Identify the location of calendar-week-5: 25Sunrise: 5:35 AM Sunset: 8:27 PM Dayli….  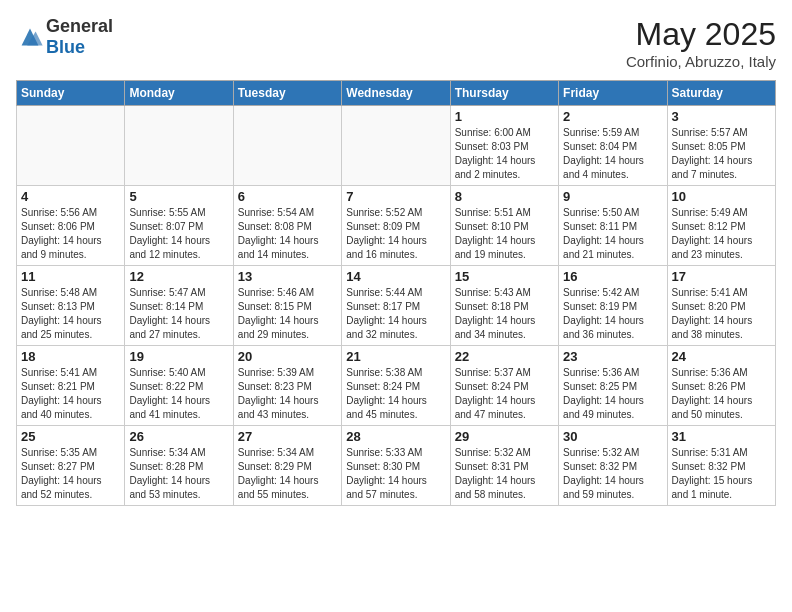
(396, 466).